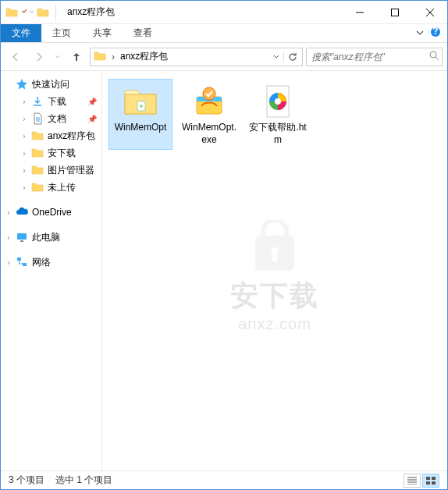 Image resolution: width=448 pixels, height=490 pixels. What do you see at coordinates (56, 12) in the screenshot?
I see `separator` at bounding box center [56, 12].